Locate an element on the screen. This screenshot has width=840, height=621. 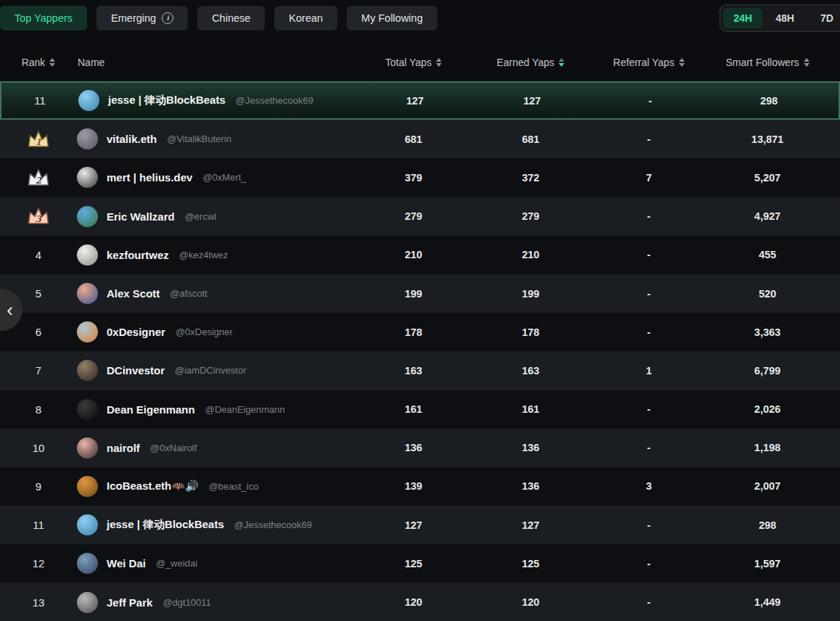
table-row: 4kezfourtwez@kez4twez210210-455 is located at coordinates (420, 255).